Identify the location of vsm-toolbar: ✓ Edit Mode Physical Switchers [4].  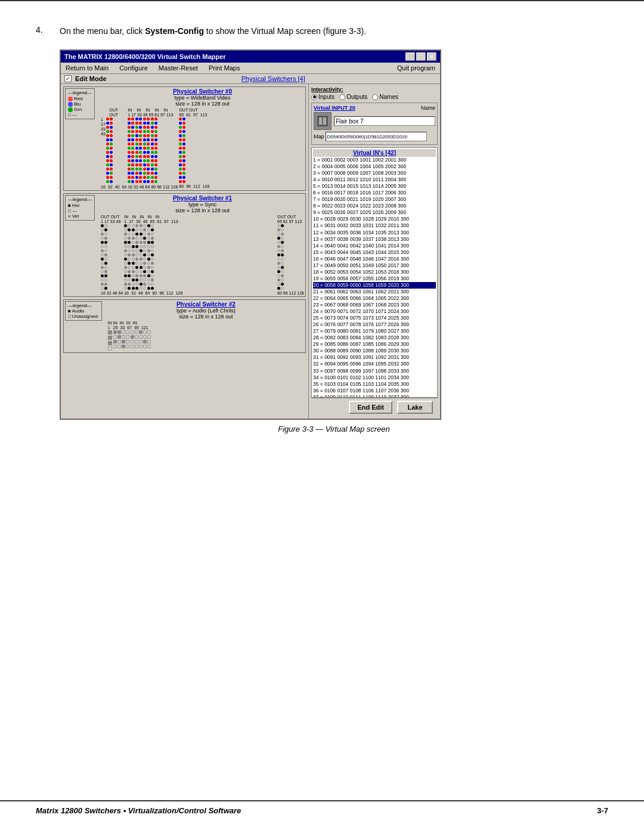
(250, 79).